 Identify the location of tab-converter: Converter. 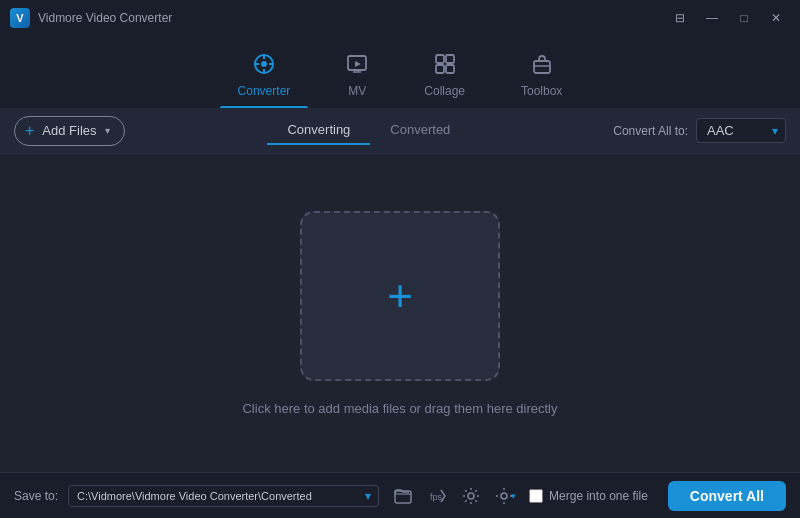
(264, 76).